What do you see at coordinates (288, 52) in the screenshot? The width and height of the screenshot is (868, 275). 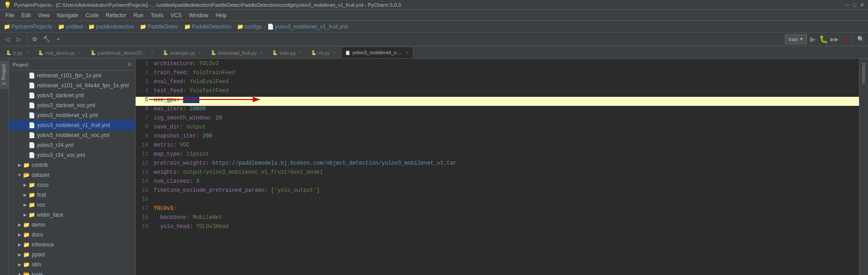 I see `tab-train-py: 🐍train.py×` at bounding box center [288, 52].